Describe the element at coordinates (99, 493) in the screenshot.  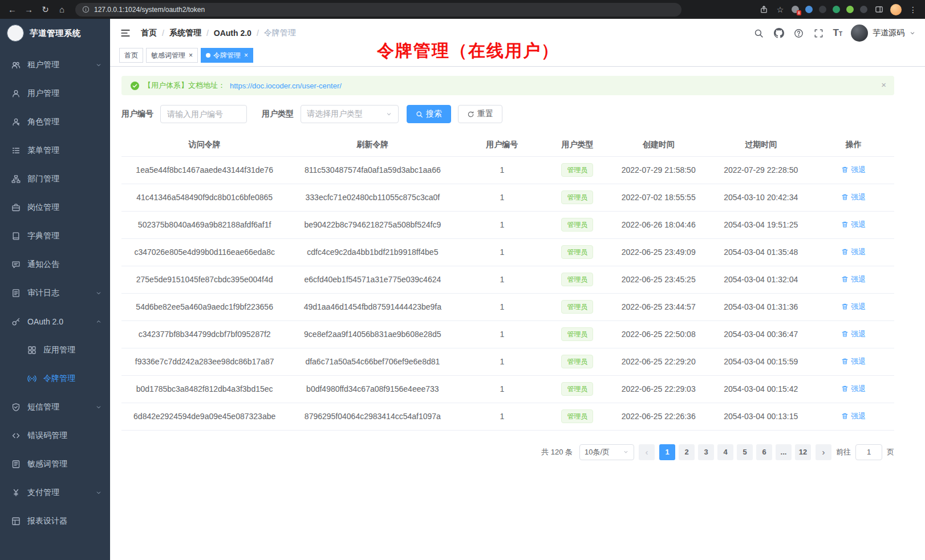
I see `chevron-down-icon` at that location.